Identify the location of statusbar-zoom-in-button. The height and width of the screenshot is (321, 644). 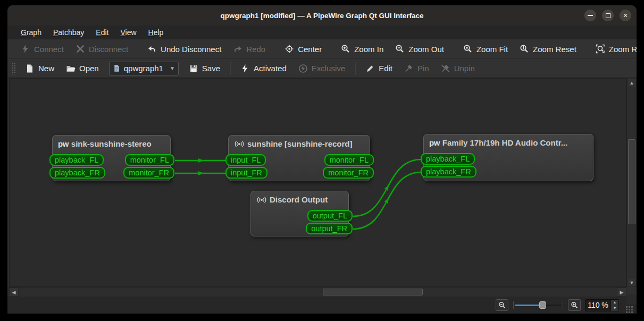
(574, 305).